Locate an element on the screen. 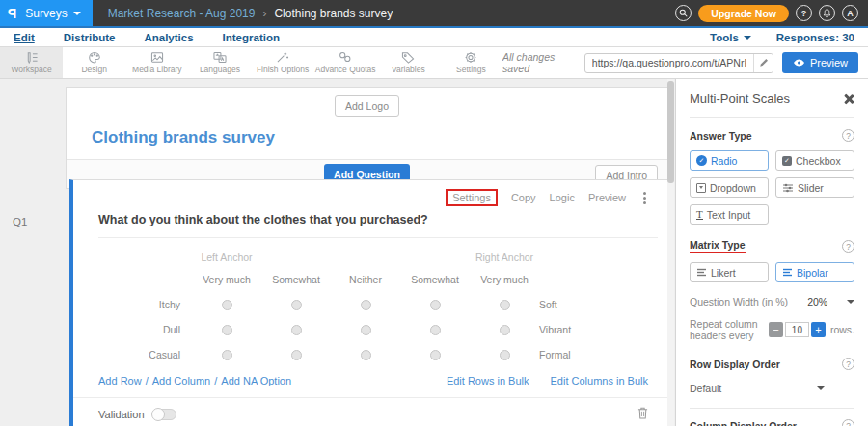  search-button is located at coordinates (683, 13).